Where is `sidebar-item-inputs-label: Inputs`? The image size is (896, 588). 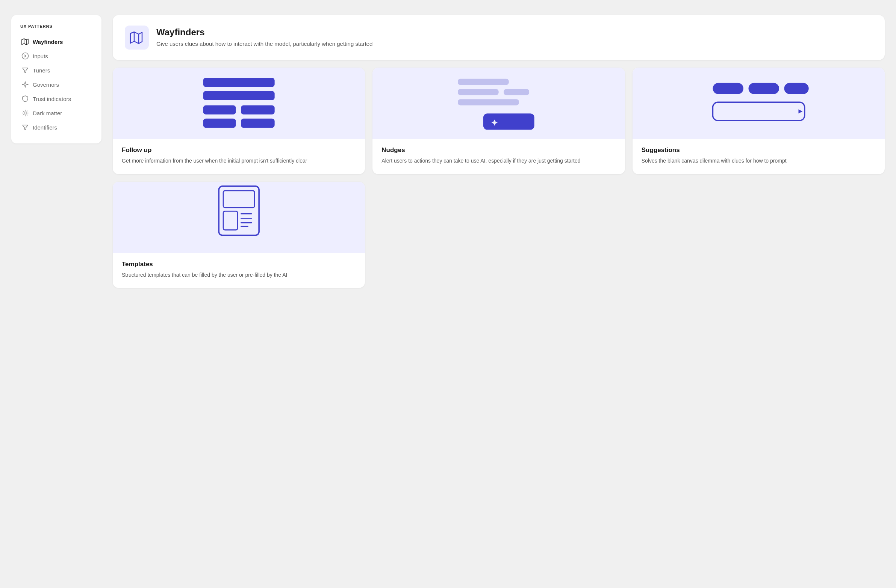 sidebar-item-inputs-label: Inputs is located at coordinates (41, 56).